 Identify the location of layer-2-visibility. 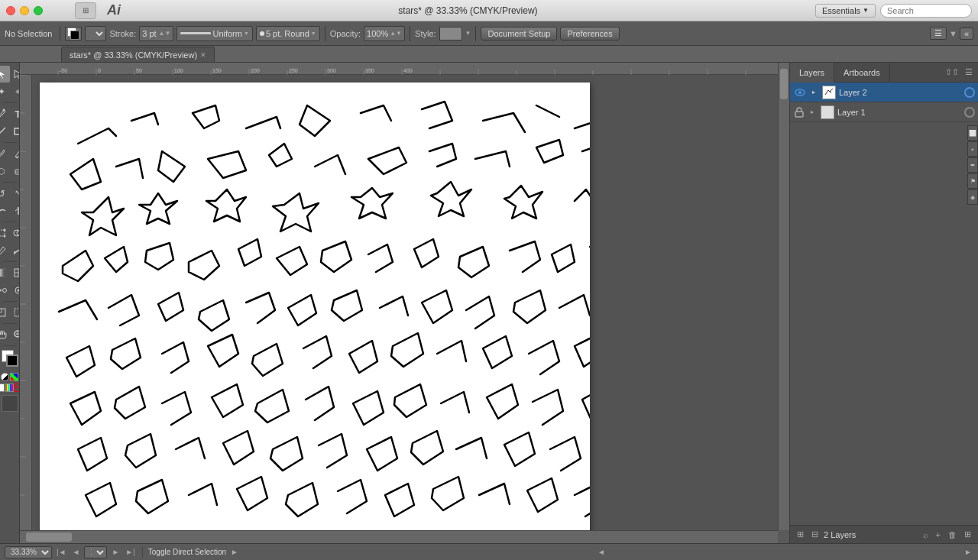
(800, 92).